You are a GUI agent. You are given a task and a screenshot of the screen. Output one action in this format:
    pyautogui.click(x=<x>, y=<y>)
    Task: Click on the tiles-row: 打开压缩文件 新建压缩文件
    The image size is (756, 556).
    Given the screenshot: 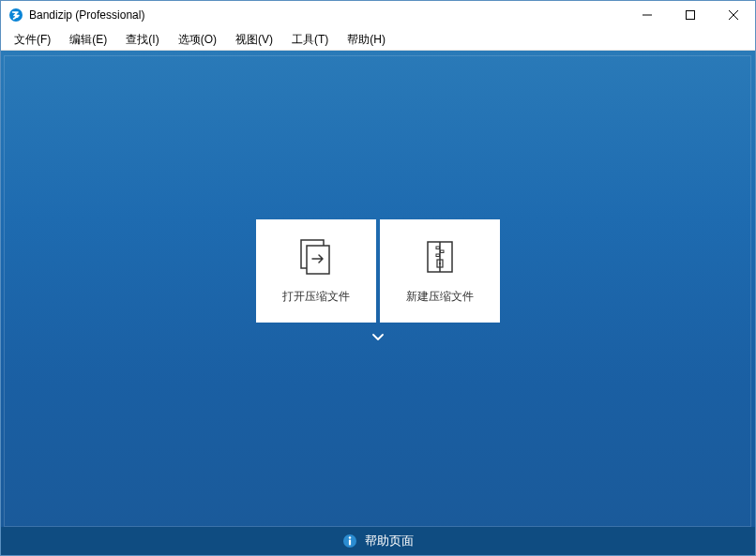 What is the action you would take?
    pyautogui.click(x=378, y=271)
    